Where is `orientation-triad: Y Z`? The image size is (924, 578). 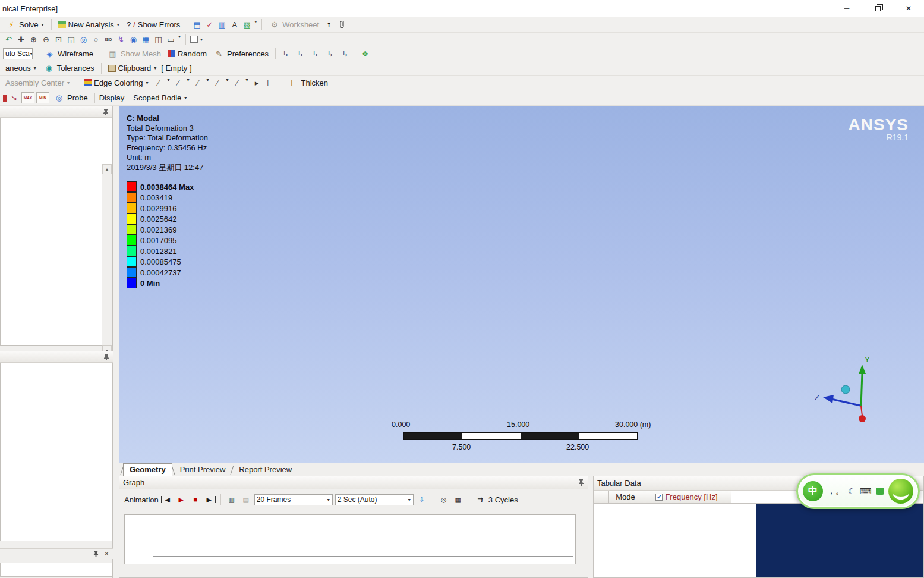 orientation-triad: Y Z is located at coordinates (841, 391).